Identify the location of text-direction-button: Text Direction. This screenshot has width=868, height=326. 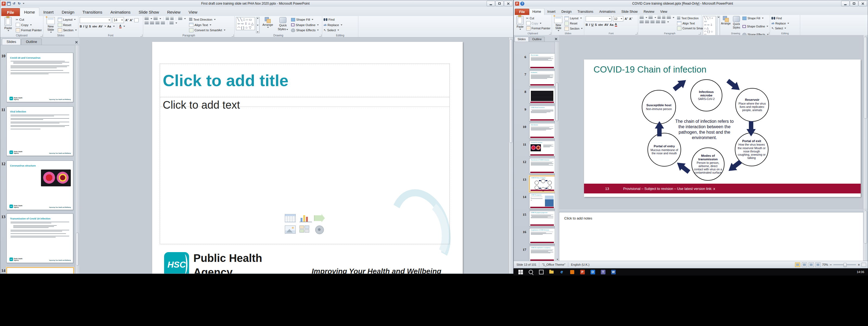
(207, 20).